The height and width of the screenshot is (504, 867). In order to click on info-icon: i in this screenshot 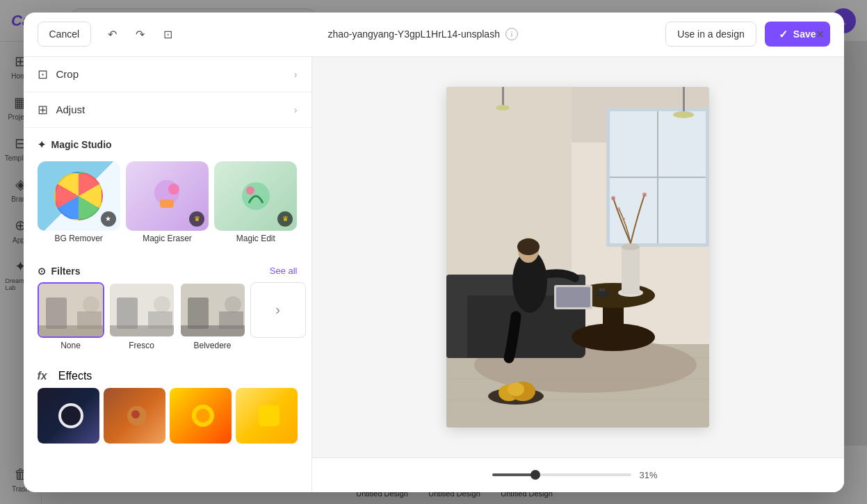, I will do `click(512, 34)`.